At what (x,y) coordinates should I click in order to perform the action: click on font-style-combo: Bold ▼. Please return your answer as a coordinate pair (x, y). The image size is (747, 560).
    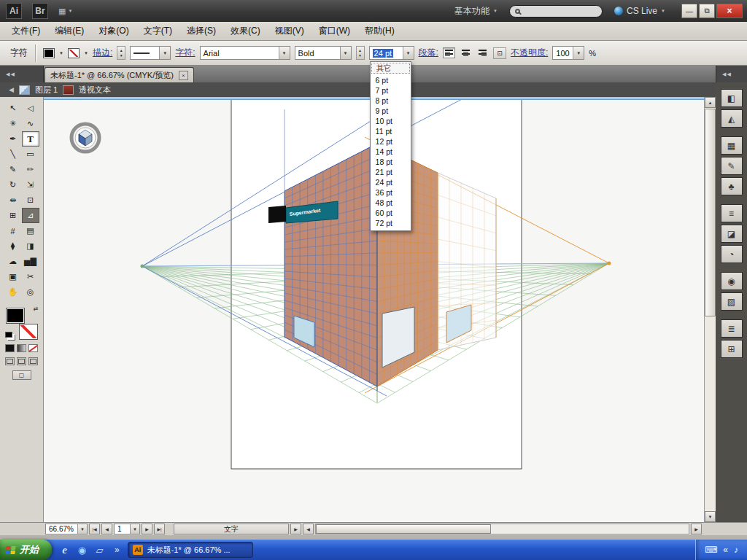
    Looking at the image, I should click on (323, 52).